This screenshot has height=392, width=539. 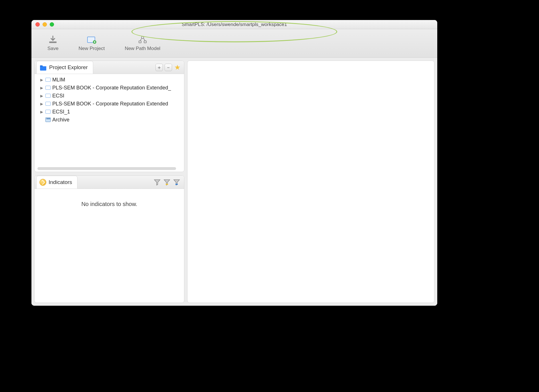 What do you see at coordinates (109, 116) in the screenshot?
I see `project-explorer-panel: Project Explorer ＋ － ★ ▶ MLIM ▶` at bounding box center [109, 116].